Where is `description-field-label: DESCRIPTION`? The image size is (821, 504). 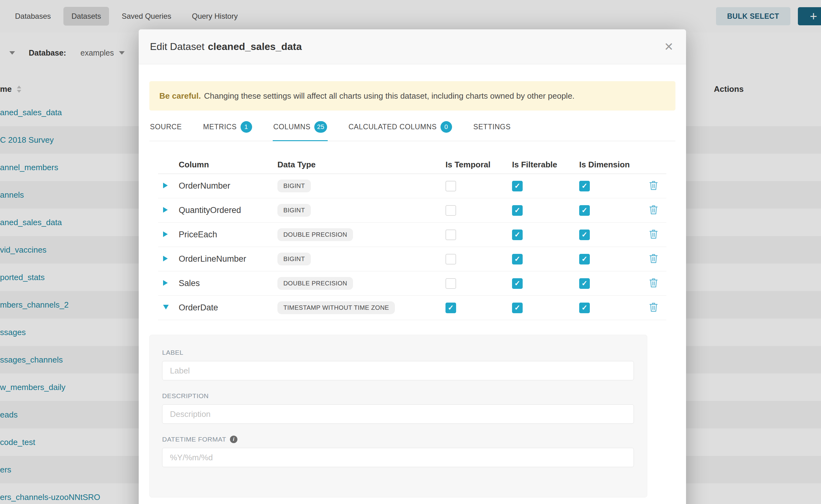 description-field-label: DESCRIPTION is located at coordinates (398, 396).